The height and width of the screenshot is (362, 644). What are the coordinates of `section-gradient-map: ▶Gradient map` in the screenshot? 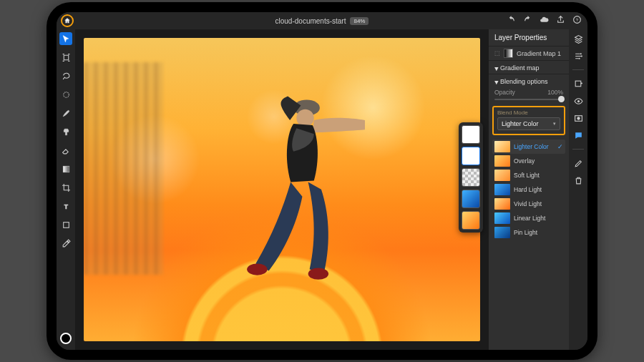 It's located at (529, 67).